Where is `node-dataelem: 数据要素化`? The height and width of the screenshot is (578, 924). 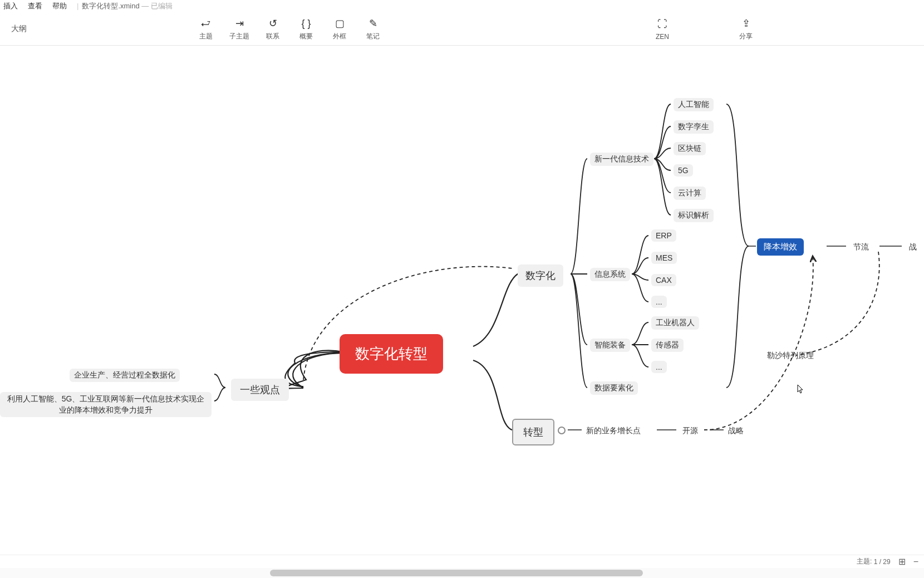
node-dataelem: 数据要素化 is located at coordinates (614, 388).